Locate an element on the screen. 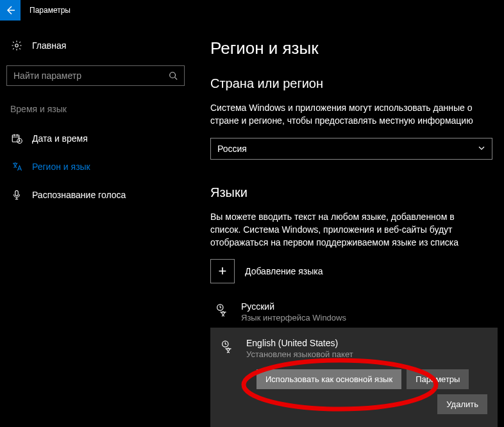  section-languages-desc: Вы можете вводить текст на любом языке, … is located at coordinates (345, 230).